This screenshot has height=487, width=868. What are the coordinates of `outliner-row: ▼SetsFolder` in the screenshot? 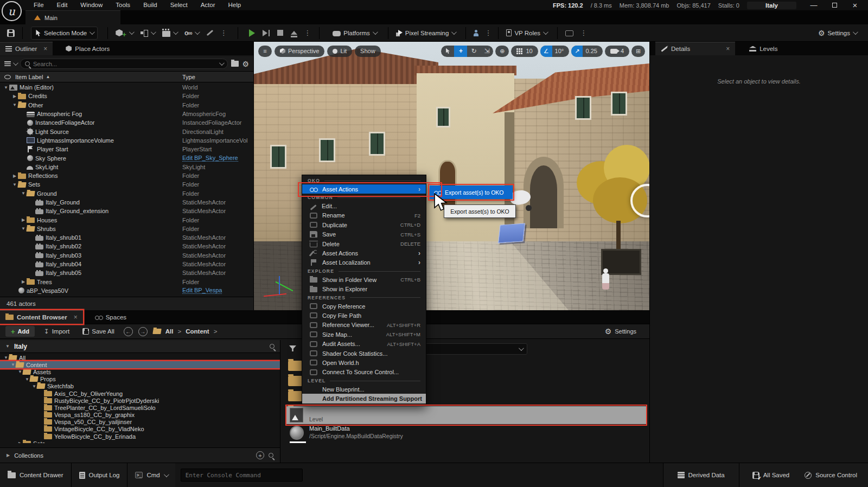 It's located at (127, 184).